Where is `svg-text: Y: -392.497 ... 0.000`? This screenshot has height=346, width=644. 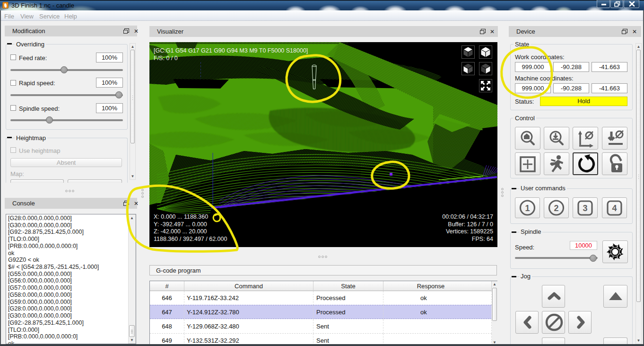 svg-text: Y: -392.497 ... 0.000 is located at coordinates (181, 224).